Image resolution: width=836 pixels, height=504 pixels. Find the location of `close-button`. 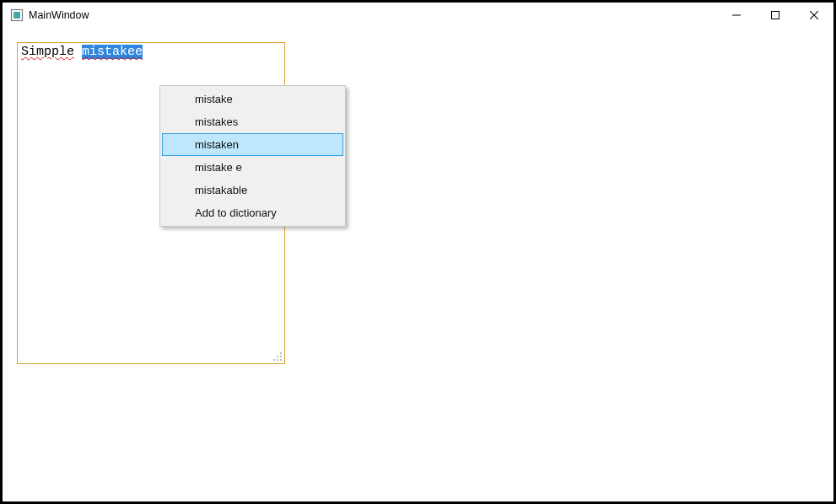

close-button is located at coordinates (814, 15).